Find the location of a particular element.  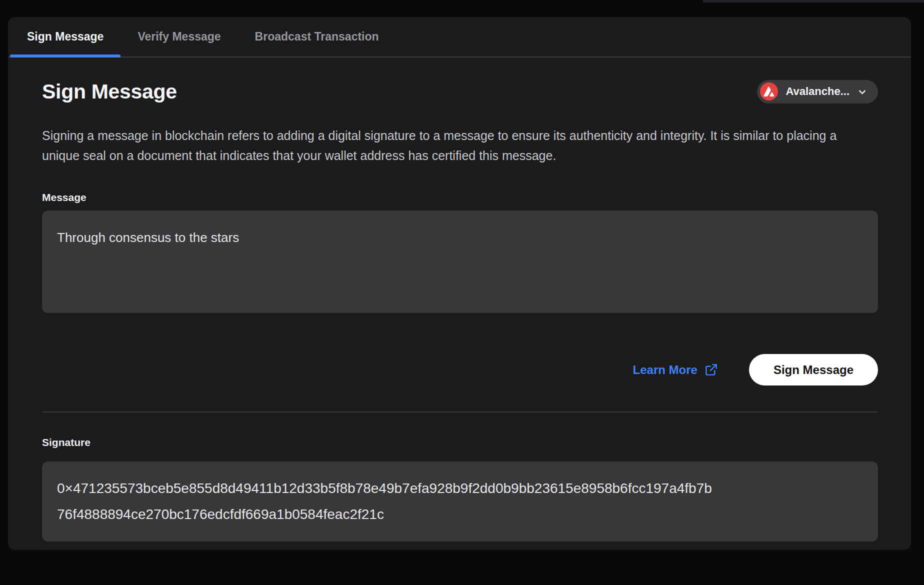

network-label: Avalanche... is located at coordinates (818, 92).